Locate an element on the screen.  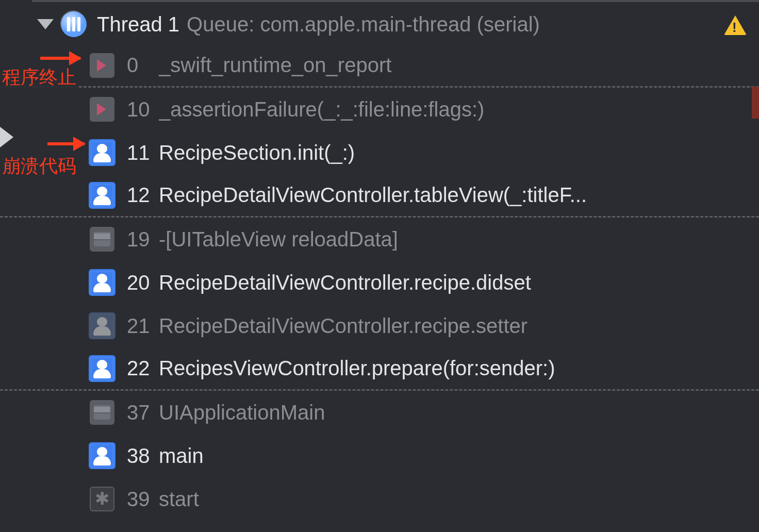
annotation-program-terminated: 程序终止 is located at coordinates (39, 77).